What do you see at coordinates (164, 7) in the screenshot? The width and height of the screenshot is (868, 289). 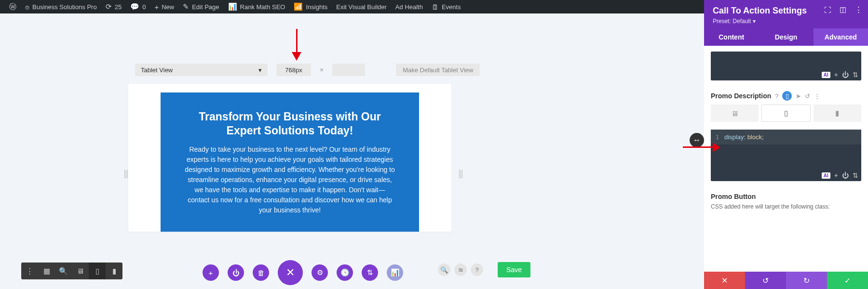 I see `new-link: +New` at bounding box center [164, 7].